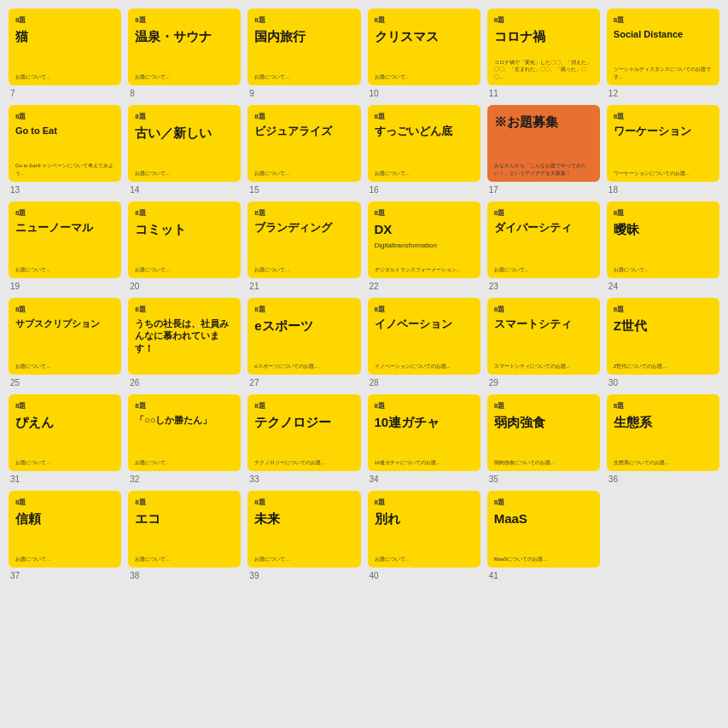  Describe the element at coordinates (663, 143) in the screenshot. I see `card-18: 8題ワーケーションワーケーションについてのお題...` at that location.